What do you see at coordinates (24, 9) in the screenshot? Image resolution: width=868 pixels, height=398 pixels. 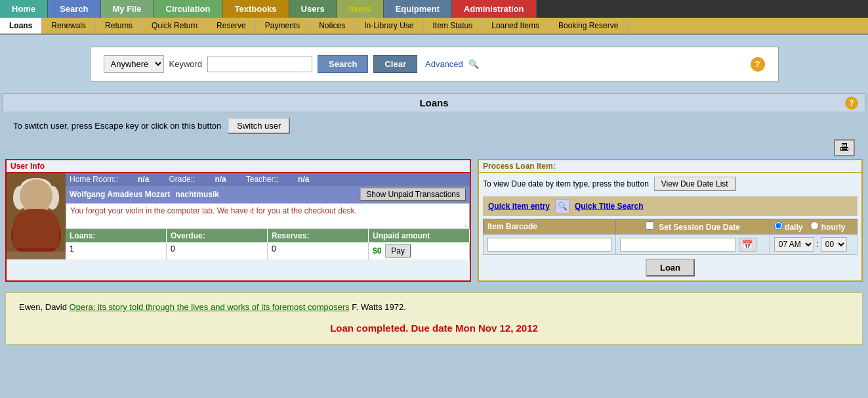 I see `nav-home: Home` at bounding box center [24, 9].